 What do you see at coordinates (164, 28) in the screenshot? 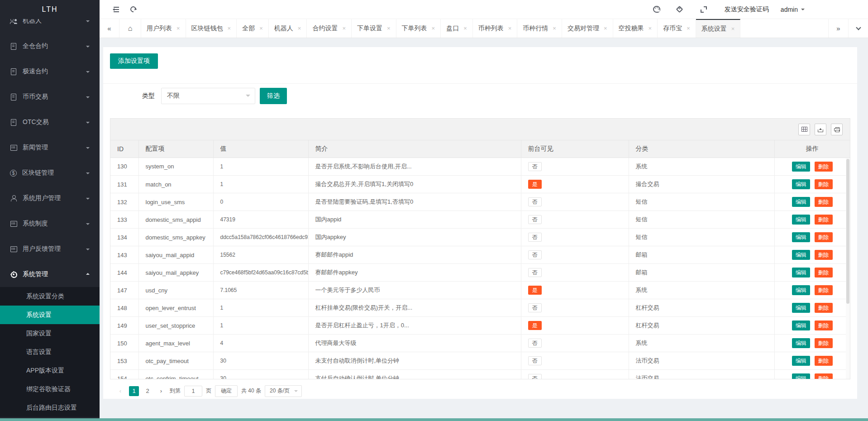
I see `tab: 用户列表 ×` at bounding box center [164, 28].